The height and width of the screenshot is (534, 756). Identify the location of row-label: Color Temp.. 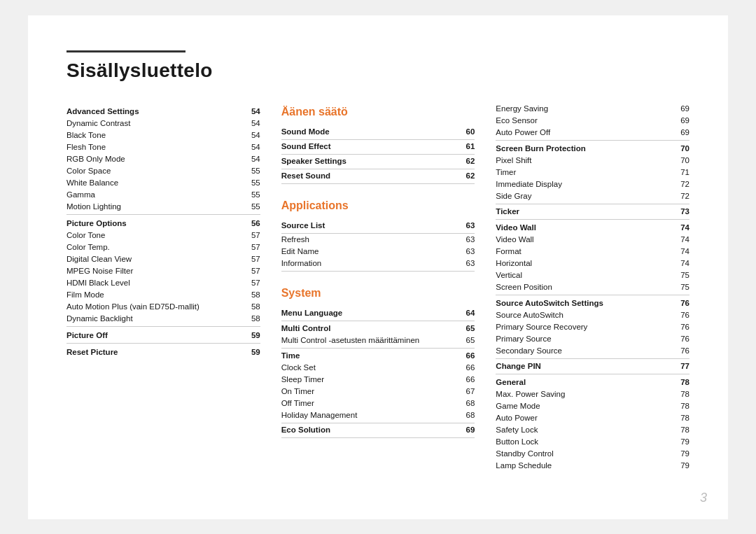
(153, 246).